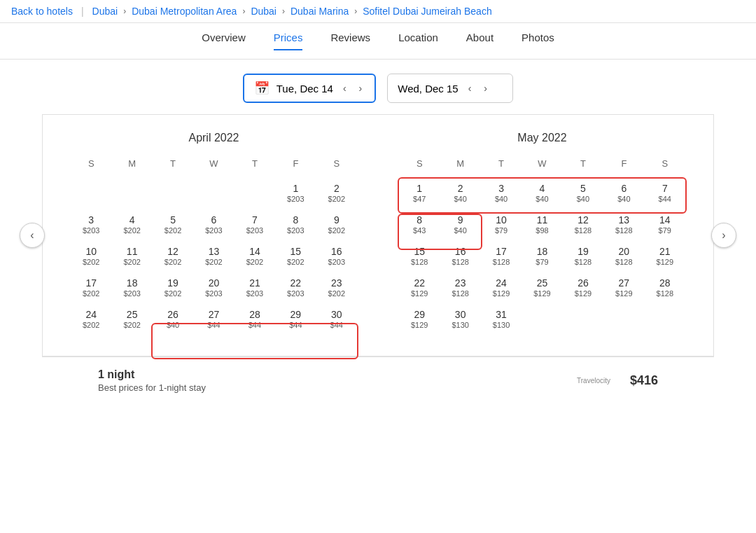  I want to click on cal-cell: 18$203, so click(132, 287).